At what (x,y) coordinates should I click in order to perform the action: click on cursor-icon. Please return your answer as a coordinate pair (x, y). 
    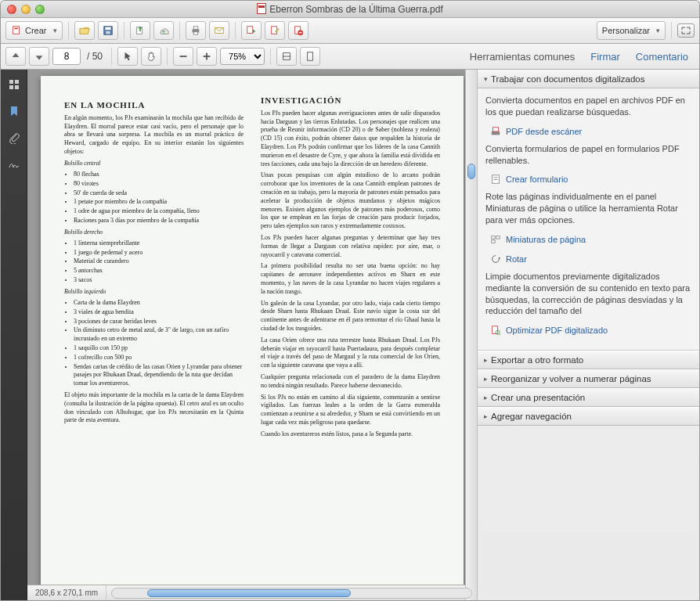
    Looking at the image, I should click on (128, 56).